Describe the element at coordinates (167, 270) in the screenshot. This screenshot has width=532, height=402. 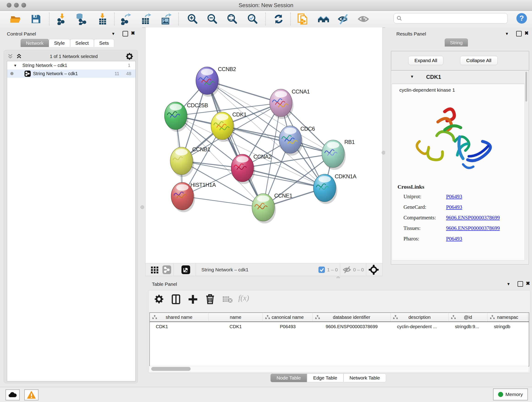
I see `network-share-view-icon` at that location.